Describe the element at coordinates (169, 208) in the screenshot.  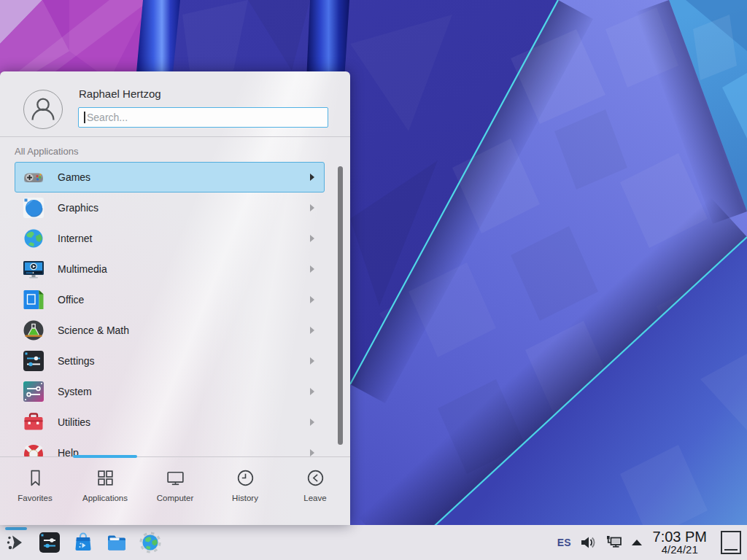
I see `category-graphics: Graphics` at that location.